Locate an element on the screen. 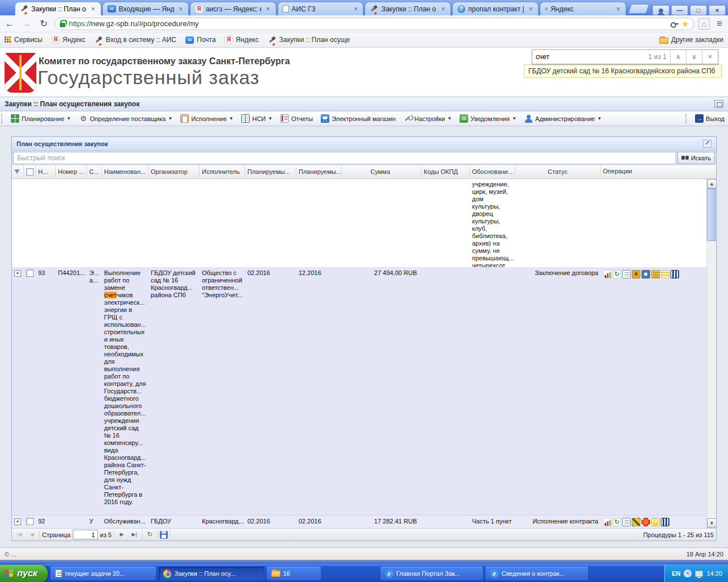  other-bookmarks-button: Другие закладки is located at coordinates (692, 40).